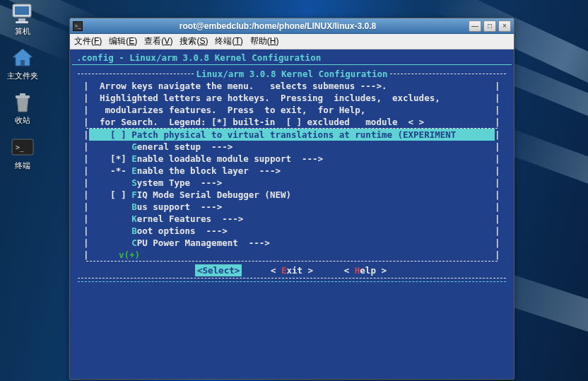 The height and width of the screenshot is (381, 588). Describe the element at coordinates (292, 122) in the screenshot. I see `help-text: for Search. Legend: [*] built-in [ ] exc…` at that location.